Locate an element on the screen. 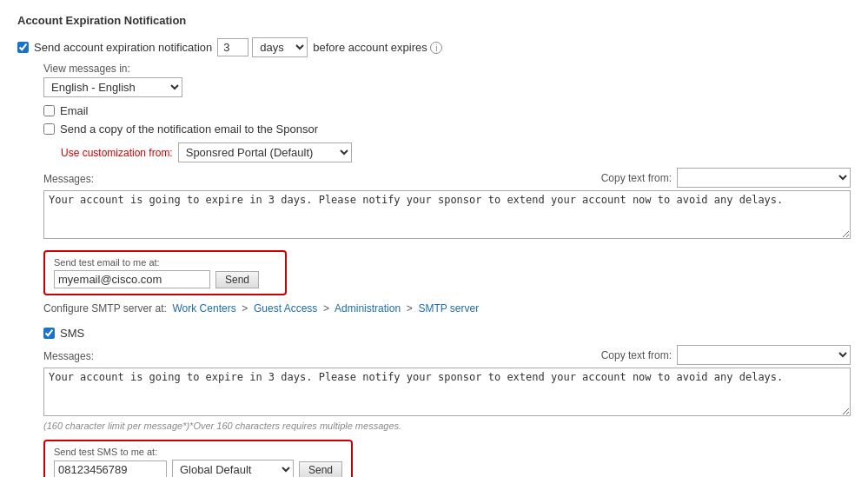  days-input is located at coordinates (233, 47).